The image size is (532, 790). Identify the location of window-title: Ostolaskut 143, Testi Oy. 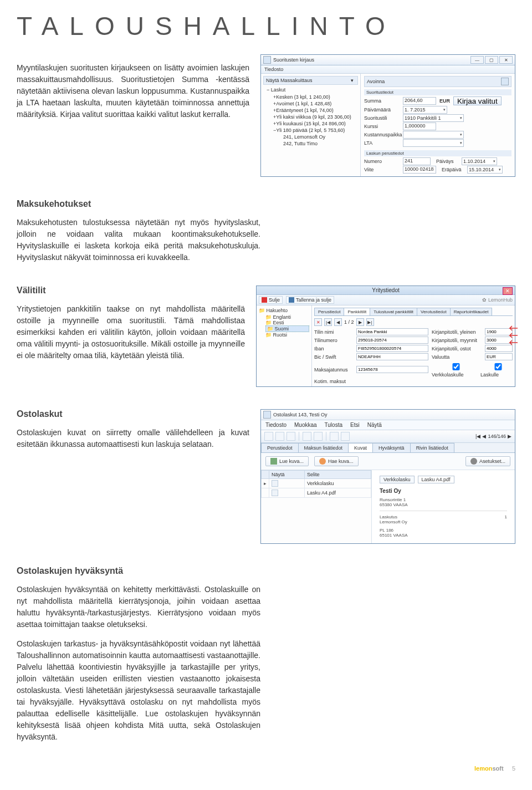
(300, 415).